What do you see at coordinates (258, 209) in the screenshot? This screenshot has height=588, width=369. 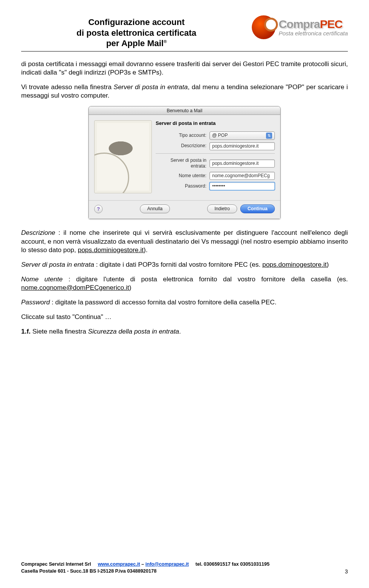 I see `continue-button: Continua` at bounding box center [258, 209].